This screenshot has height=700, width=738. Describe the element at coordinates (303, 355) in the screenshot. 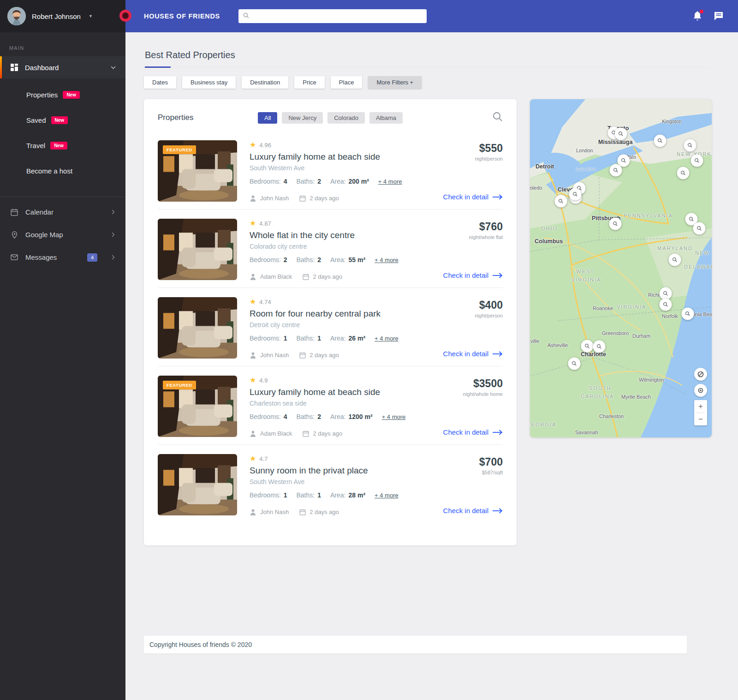

I see `calendar-icon` at that location.